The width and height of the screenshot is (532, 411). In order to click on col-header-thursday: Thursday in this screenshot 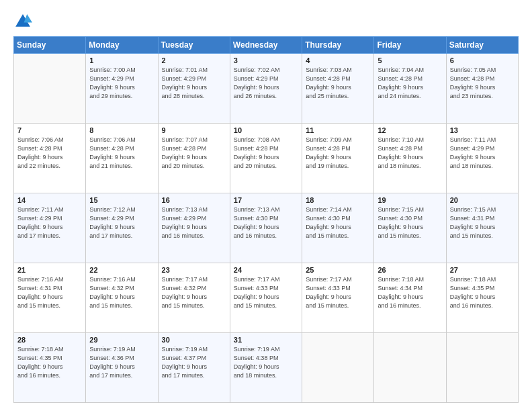, I will do `click(339, 46)`.